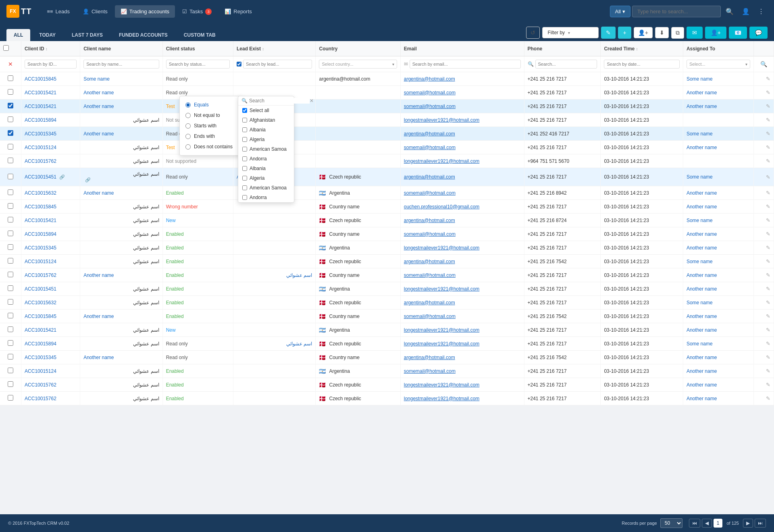  I want to click on global-search-input, so click(676, 11).